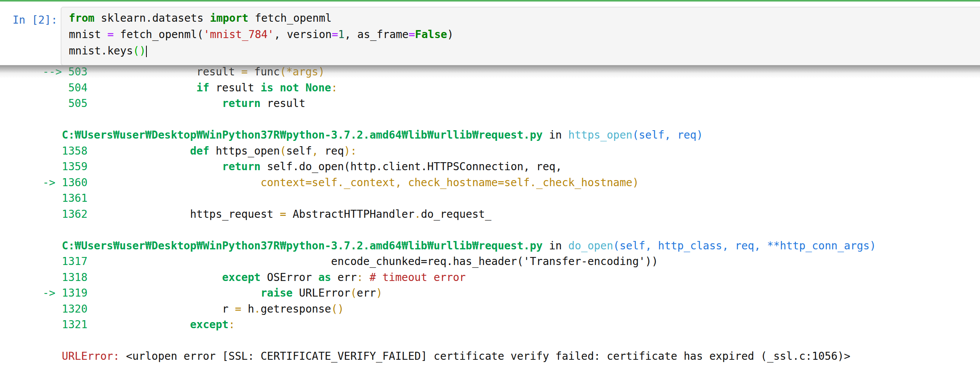 The width and height of the screenshot is (980, 383). Describe the element at coordinates (456, 214) in the screenshot. I see `traceback-token: do_request_` at that location.